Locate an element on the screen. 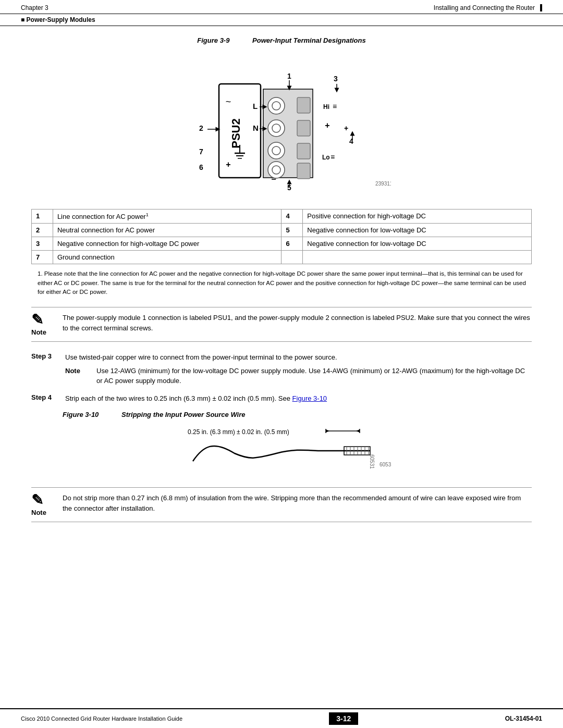 The image size is (563, 728). psu-diagram-svg: PSU2 ~ + is located at coordinates (282, 126).